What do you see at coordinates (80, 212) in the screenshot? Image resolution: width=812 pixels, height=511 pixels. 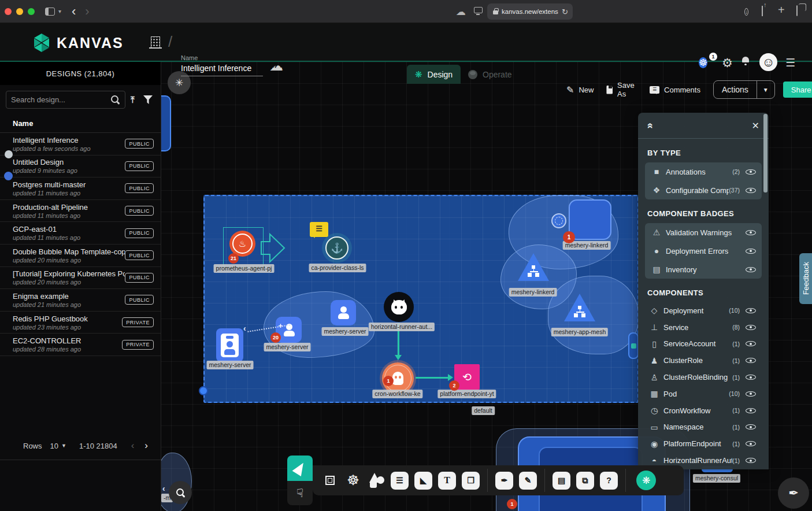 I see `list-item: Production-alt Pipeline updated 11 minut…` at bounding box center [80, 212].